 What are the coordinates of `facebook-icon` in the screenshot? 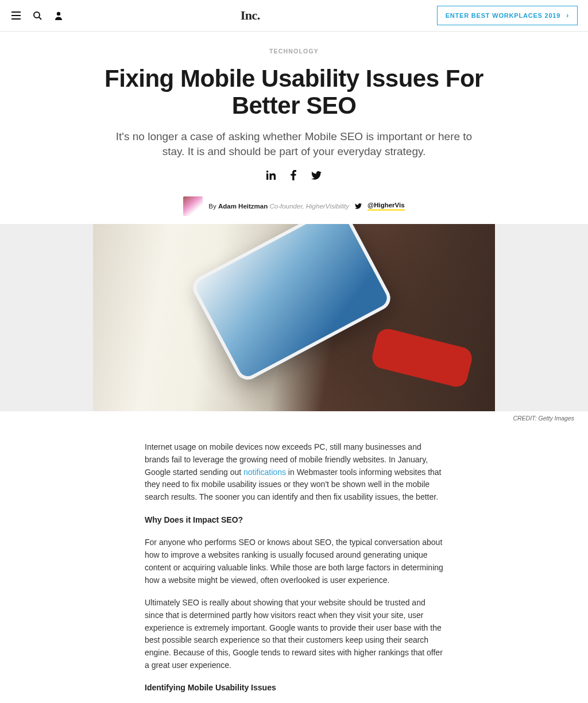 It's located at (293, 175).